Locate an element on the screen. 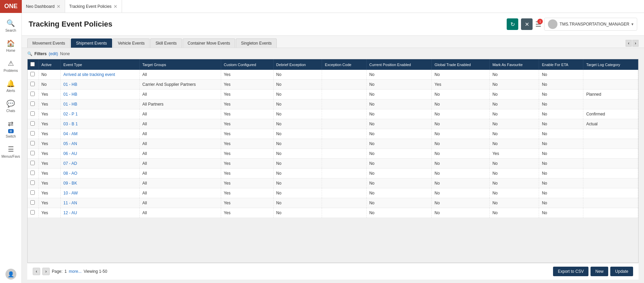 Image resolution: width=644 pixels, height=283 pixels. filters-edit-link: (edit) is located at coordinates (53, 54).